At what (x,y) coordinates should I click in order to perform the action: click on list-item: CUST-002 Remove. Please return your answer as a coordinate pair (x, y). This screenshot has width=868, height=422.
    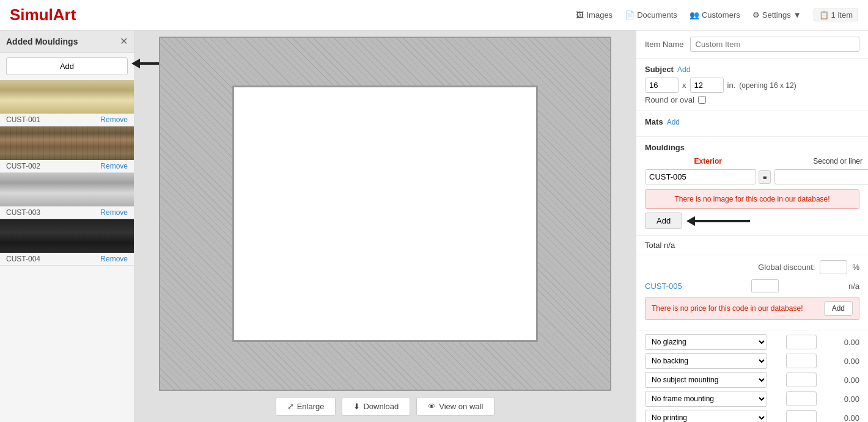
    Looking at the image, I should click on (67, 150).